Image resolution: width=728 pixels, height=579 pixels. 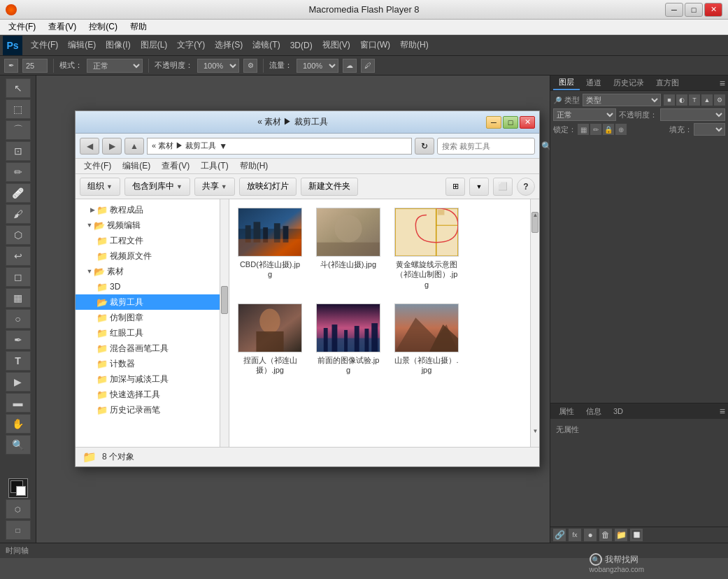 I want to click on tab-properties: 属性, so click(x=566, y=411).